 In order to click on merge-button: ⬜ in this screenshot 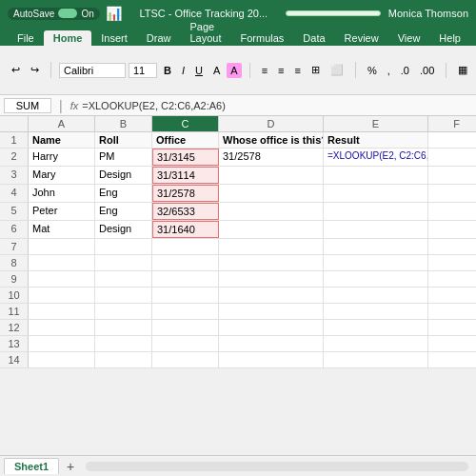, I will do `click(337, 70)`.